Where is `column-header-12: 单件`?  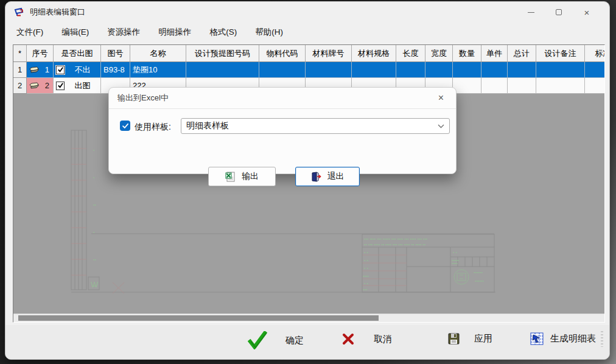
column-header-12: 单件 is located at coordinates (494, 54).